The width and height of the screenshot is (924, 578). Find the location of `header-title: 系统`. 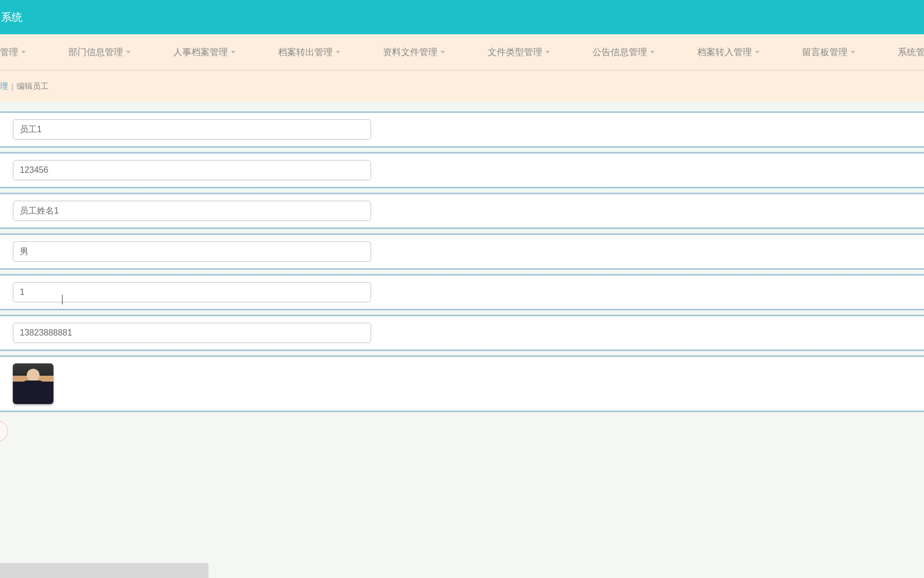

header-title: 系统 is located at coordinates (11, 17).